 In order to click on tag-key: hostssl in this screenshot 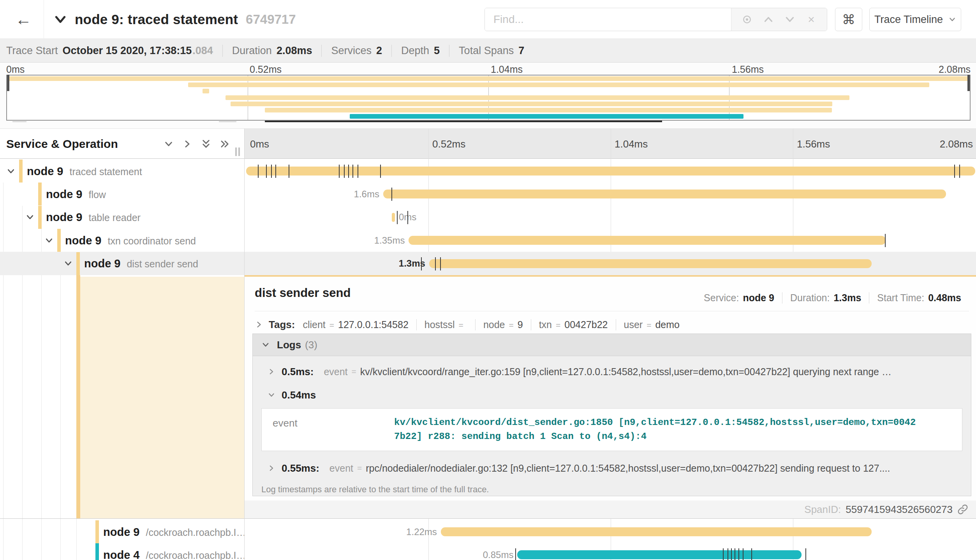, I will do `click(440, 325)`.